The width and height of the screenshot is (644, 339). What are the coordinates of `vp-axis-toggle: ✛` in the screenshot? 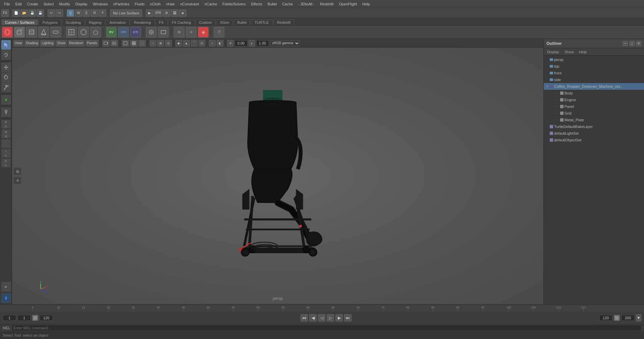 It's located at (17, 181).